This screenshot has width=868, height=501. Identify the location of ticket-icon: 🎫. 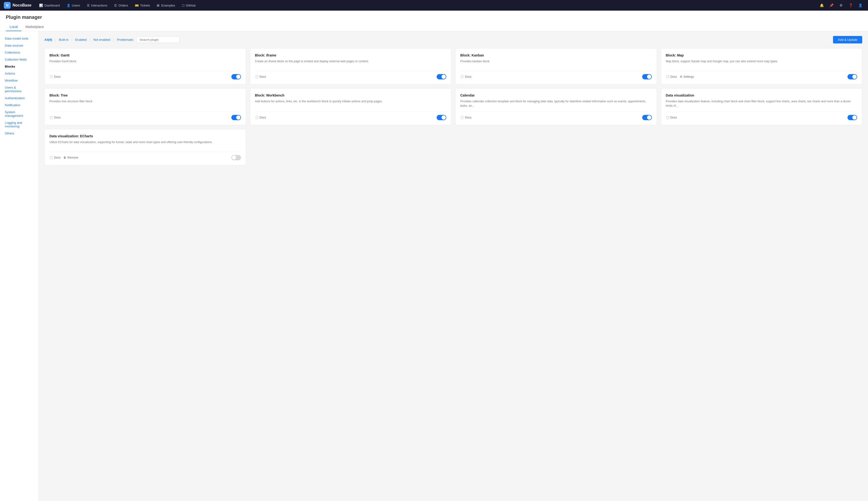
(137, 6).